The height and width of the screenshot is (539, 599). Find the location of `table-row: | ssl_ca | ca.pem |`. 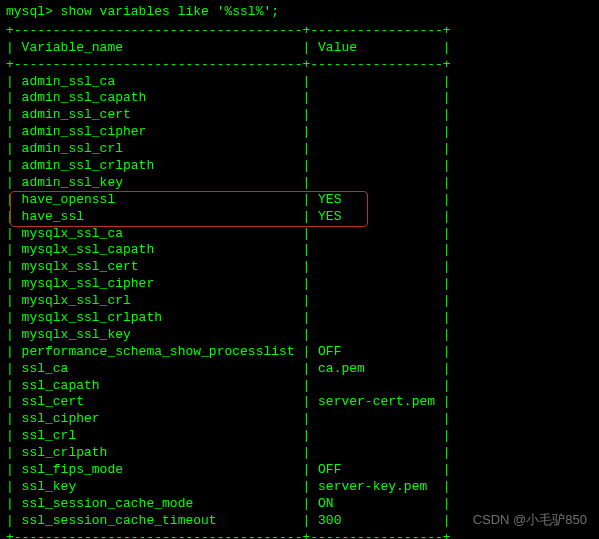

table-row: | ssl_ca | ca.pem | is located at coordinates (300, 370).